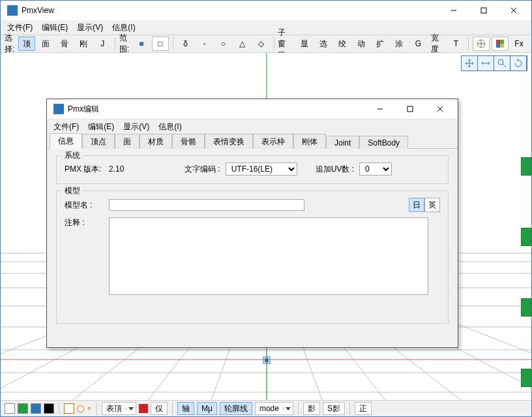 Image resolution: width=532 pixels, height=417 pixels. Describe the element at coordinates (186, 44) in the screenshot. I see `range-delta-button: δ` at that location.